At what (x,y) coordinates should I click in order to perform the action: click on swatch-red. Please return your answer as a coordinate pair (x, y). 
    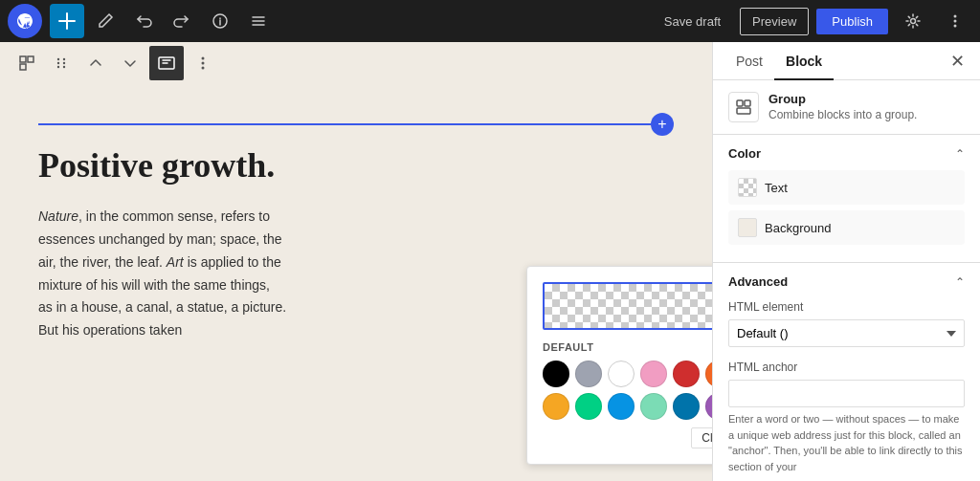
    Looking at the image, I should click on (686, 374).